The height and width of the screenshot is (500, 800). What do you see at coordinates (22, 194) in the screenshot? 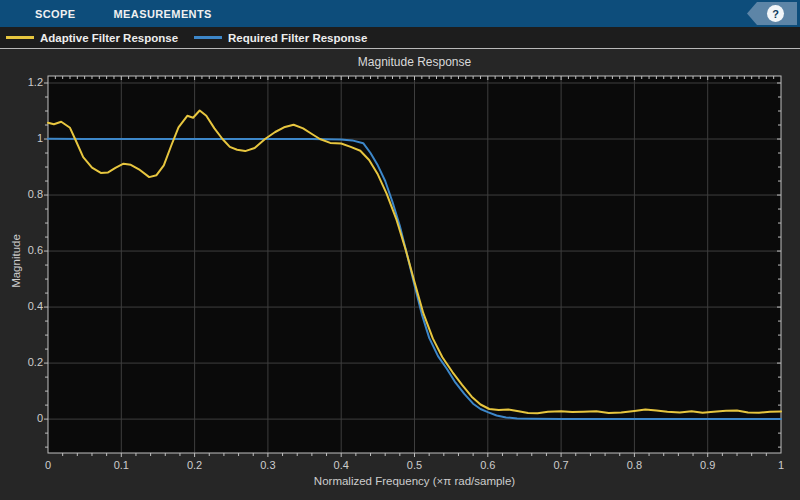
I see `y-tick-label: 0.8` at bounding box center [22, 194].